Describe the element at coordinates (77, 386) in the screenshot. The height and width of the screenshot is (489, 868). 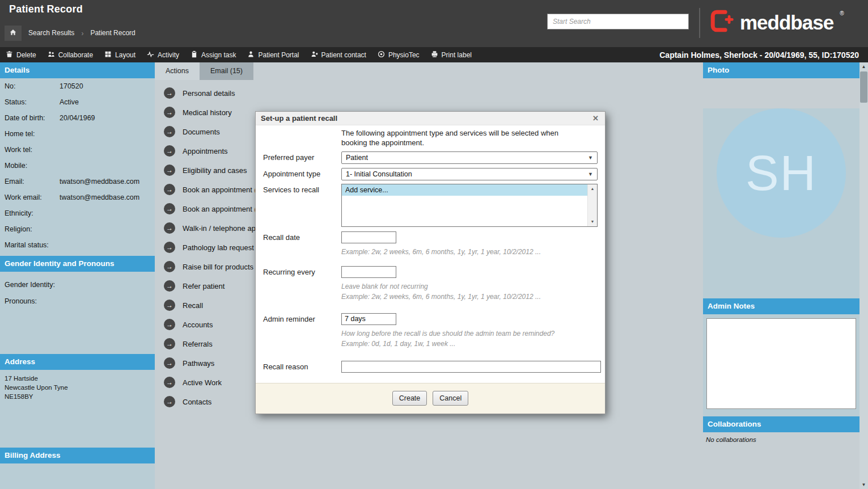
I see `address-block: 17 Hartside Newcastle Upon Tyne NE158BY` at that location.